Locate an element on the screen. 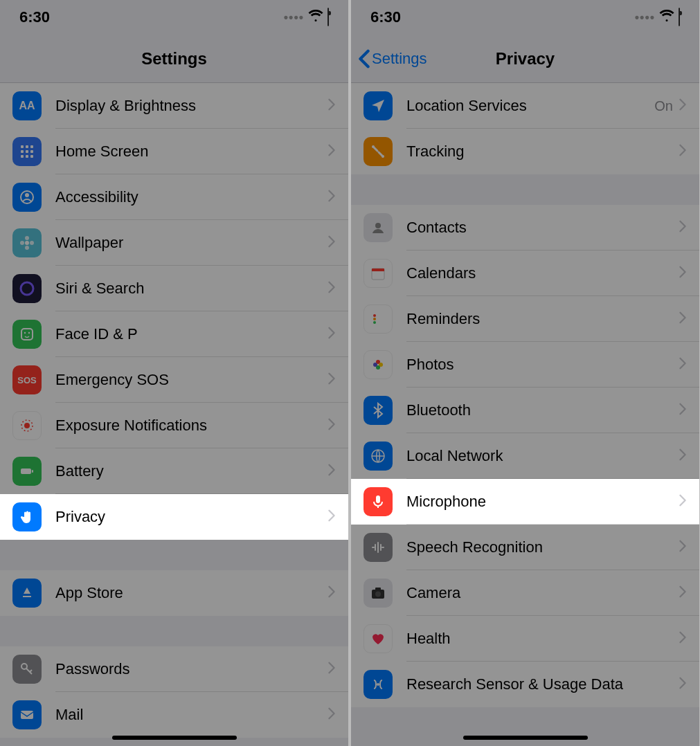 The image size is (700, 746). settings-row-faceid: Face ID & P is located at coordinates (174, 334).